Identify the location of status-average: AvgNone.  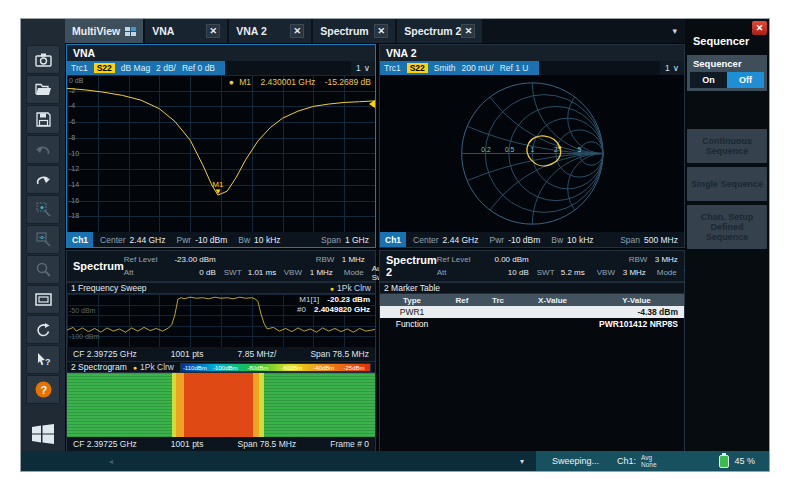
(649, 461).